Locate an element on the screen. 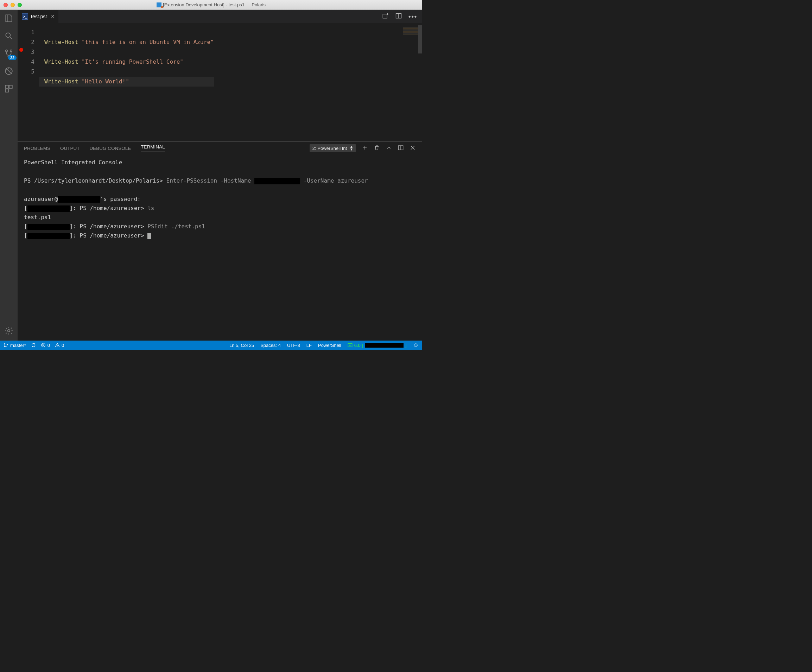 The image size is (812, 672). status-errors: 0 is located at coordinates (46, 345).